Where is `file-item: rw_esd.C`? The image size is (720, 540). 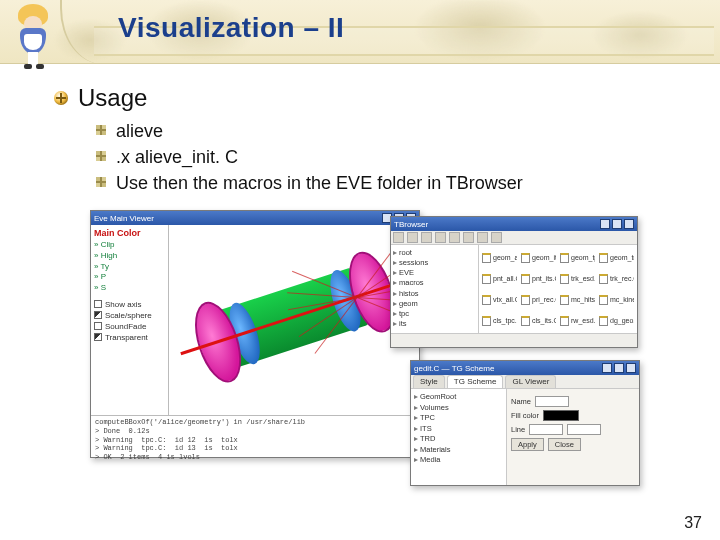 file-item: rw_esd.C is located at coordinates (578, 320).